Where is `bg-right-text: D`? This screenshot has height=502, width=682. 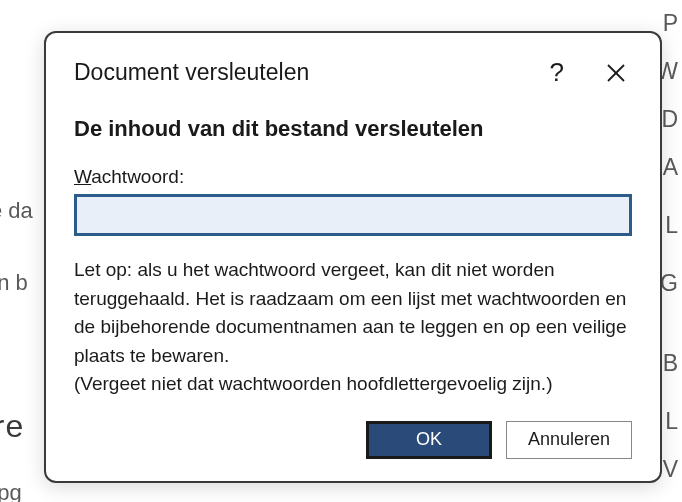 bg-right-text: D is located at coordinates (670, 120).